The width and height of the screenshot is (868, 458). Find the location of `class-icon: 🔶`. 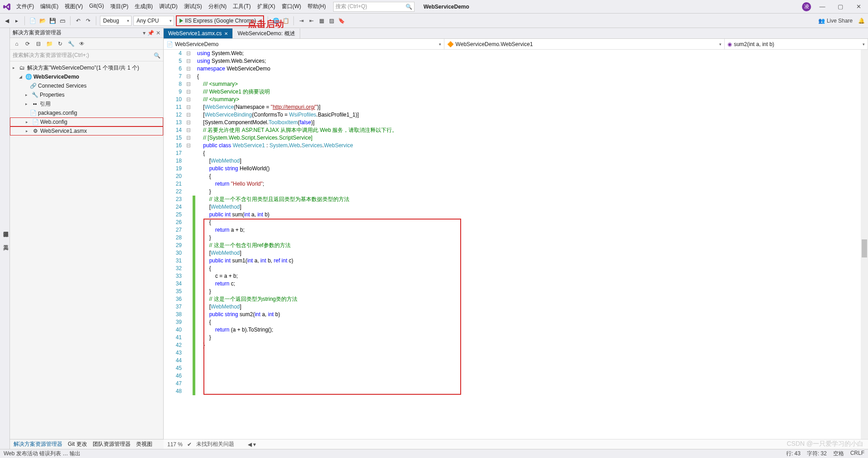

class-icon: 🔶 is located at coordinates (450, 44).